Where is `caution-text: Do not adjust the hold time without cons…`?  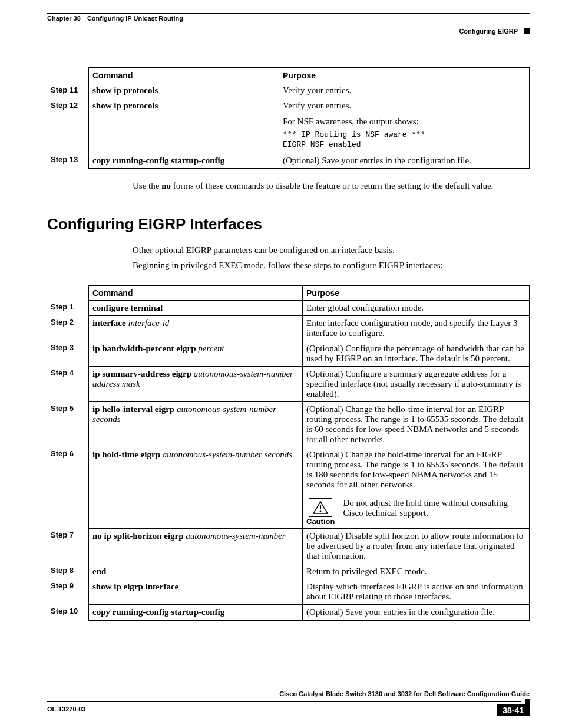
caution-text: Do not adjust the hold time without cons… is located at coordinates (434, 508).